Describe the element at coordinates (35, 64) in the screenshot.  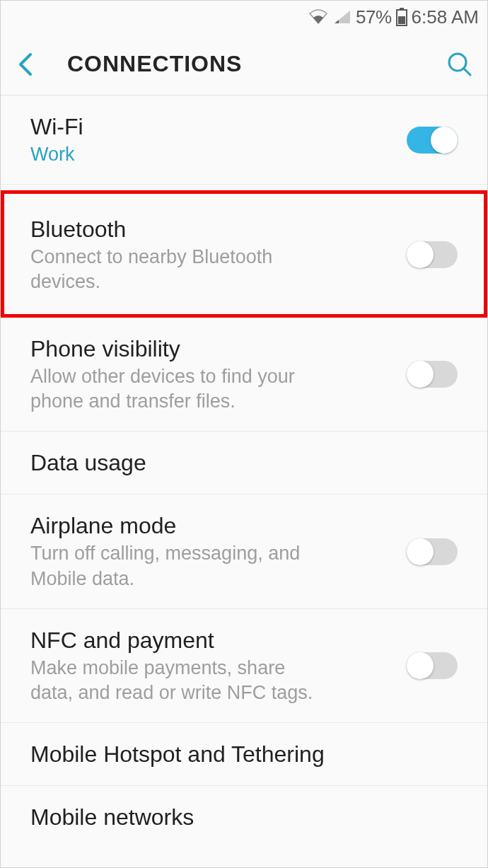
I see `back-button` at that location.